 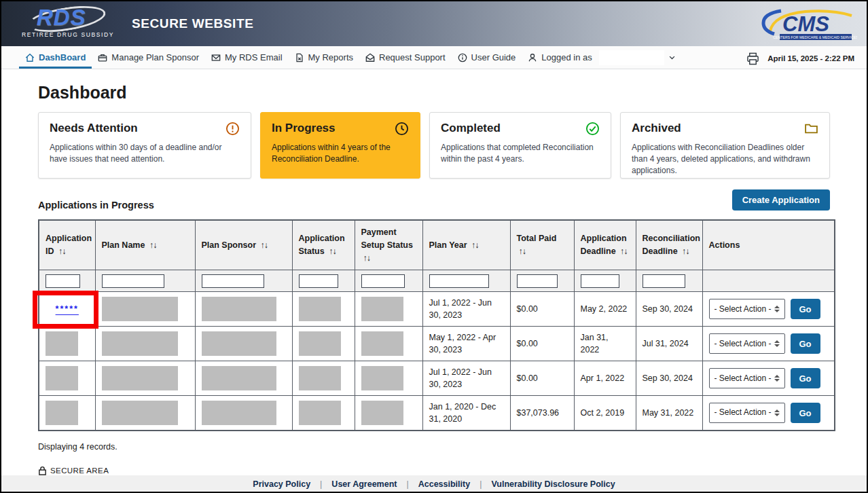 What do you see at coordinates (781, 200) in the screenshot?
I see `create-application-button: Create Application` at bounding box center [781, 200].